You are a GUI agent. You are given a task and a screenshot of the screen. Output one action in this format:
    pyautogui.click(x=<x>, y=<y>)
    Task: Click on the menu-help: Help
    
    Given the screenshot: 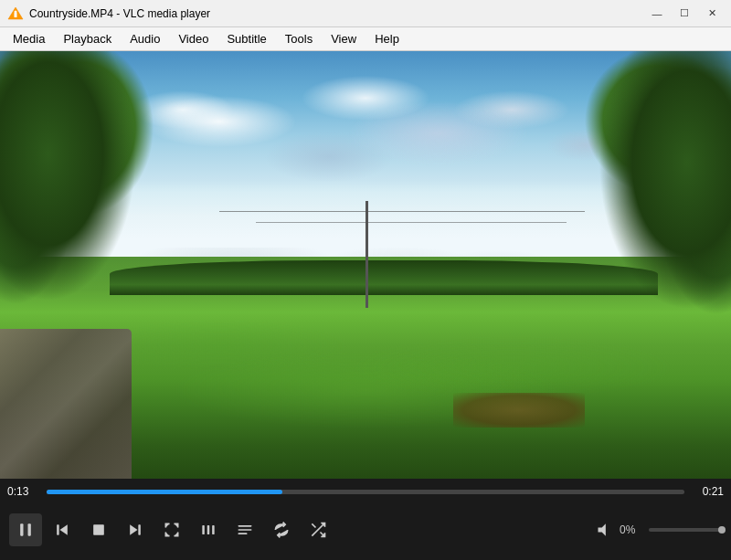 What is the action you would take?
    pyautogui.click(x=387, y=38)
    